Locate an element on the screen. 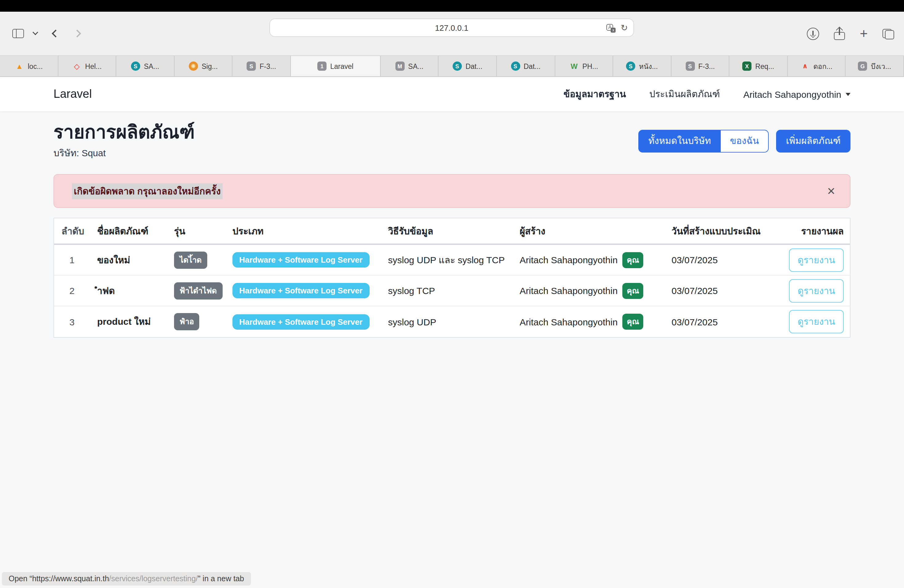 The height and width of the screenshot is (588, 904). tab-sharepoint-1: SSA... is located at coordinates (145, 66).